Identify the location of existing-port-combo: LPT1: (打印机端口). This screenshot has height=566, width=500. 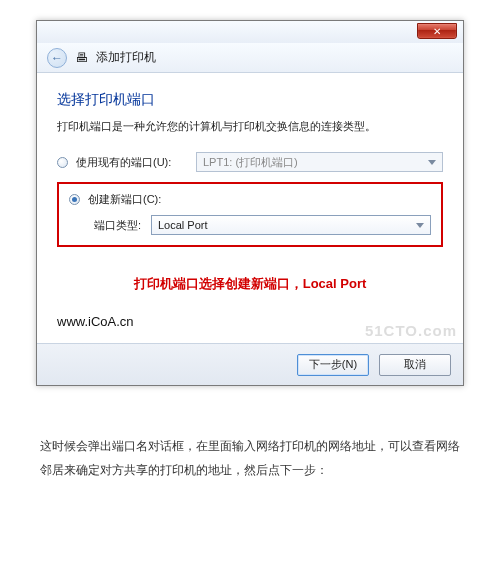
(320, 162).